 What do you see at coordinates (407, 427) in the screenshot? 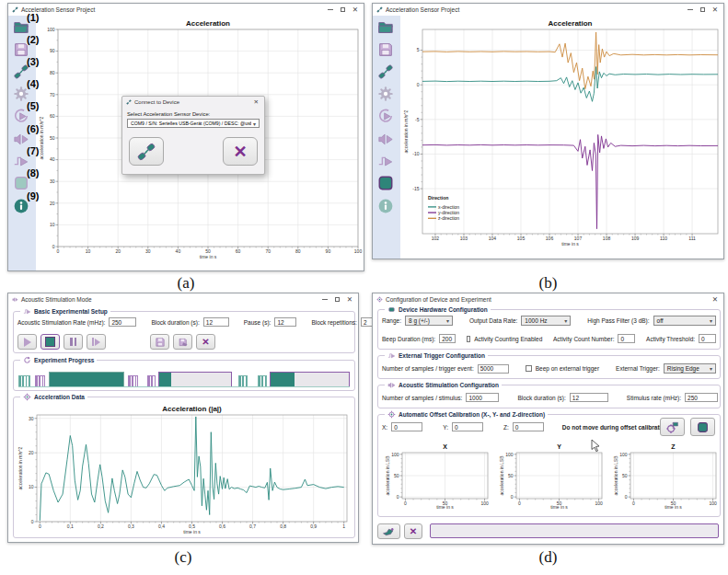
I see `offset-x-input: 0` at bounding box center [407, 427].